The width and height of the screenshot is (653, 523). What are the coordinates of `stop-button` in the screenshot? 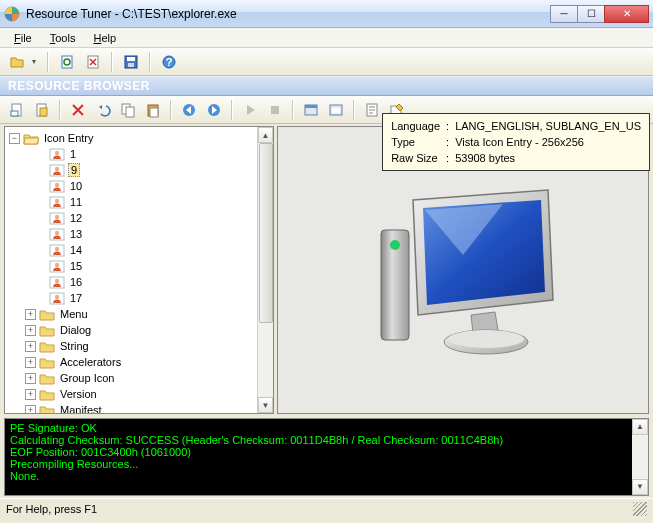 It's located at (275, 110).